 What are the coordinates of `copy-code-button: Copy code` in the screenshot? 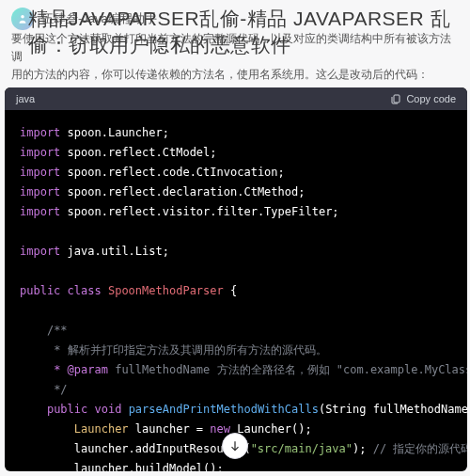 It's located at (423, 99).